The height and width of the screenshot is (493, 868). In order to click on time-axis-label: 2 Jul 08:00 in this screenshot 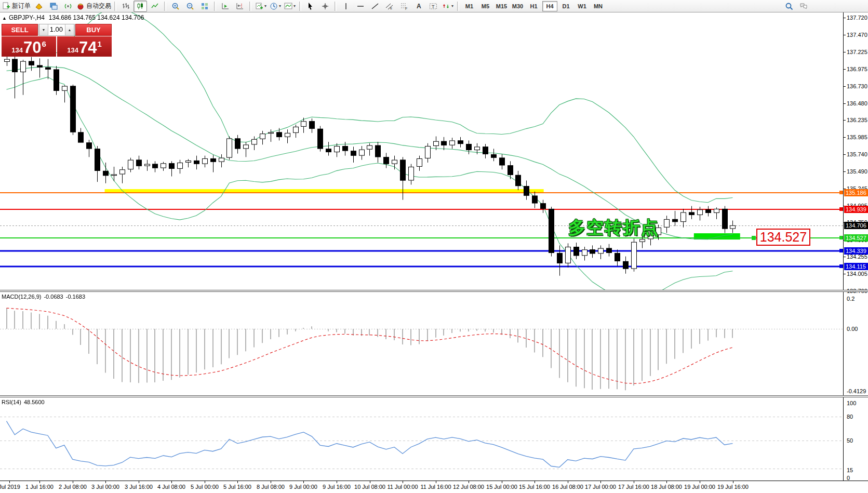, I will do `click(73, 487)`.